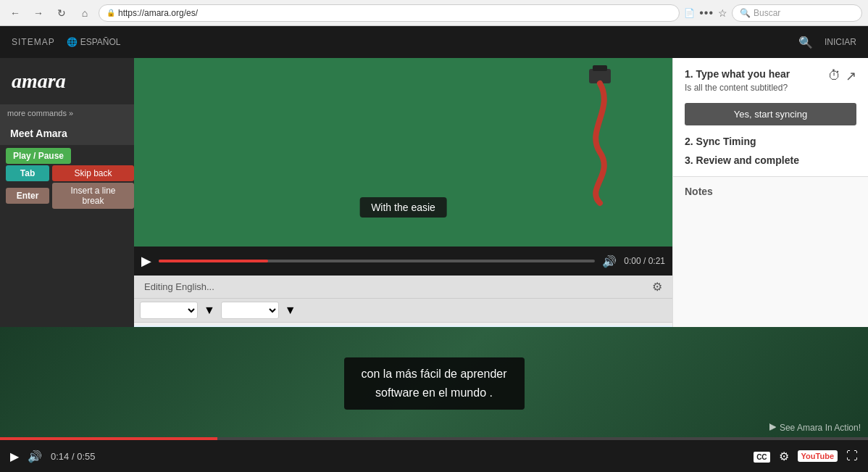 This screenshot has width=868, height=472. What do you see at coordinates (28, 173) in the screenshot?
I see `tab-key: Tab` at bounding box center [28, 173].